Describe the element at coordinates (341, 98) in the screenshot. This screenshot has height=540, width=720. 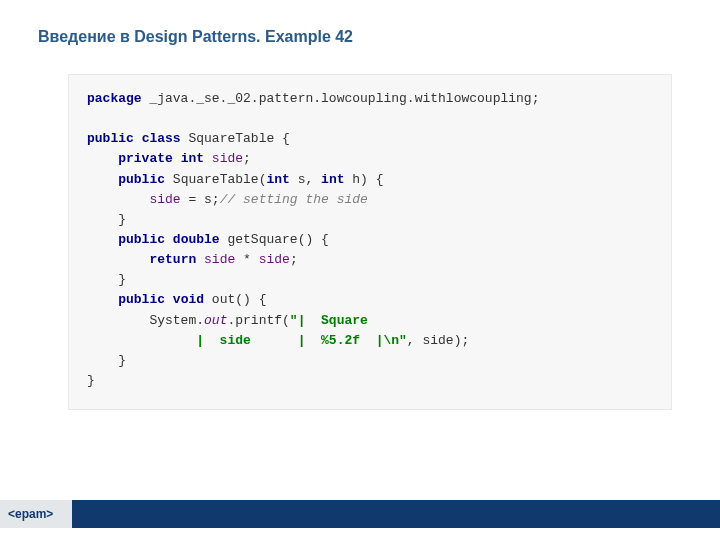
I see `package-path: _java._se._02.pattern.lowcoupling.withlo…` at that location.